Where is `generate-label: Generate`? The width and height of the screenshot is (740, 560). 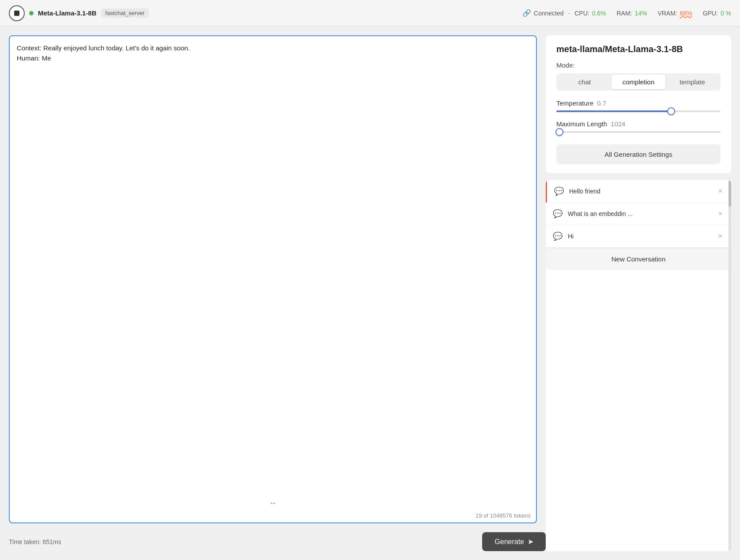 generate-label: Generate is located at coordinates (510, 542).